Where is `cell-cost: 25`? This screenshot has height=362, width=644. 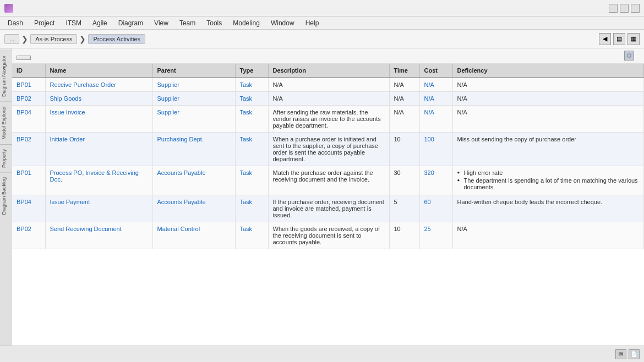 cell-cost: 25 is located at coordinates (436, 235).